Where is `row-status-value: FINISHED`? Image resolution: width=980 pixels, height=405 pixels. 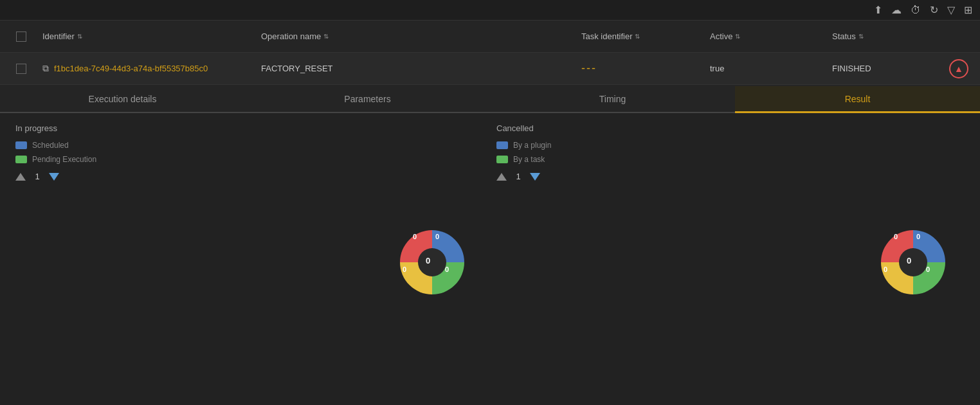
row-status-value: FINISHED is located at coordinates (851, 68).